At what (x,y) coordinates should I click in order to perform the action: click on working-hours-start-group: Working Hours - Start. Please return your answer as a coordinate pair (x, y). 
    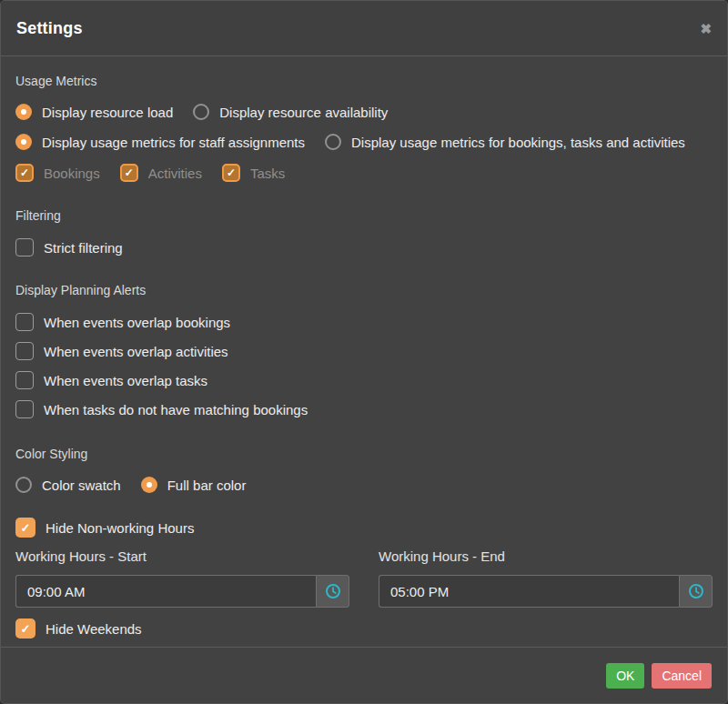
    Looking at the image, I should click on (182, 578).